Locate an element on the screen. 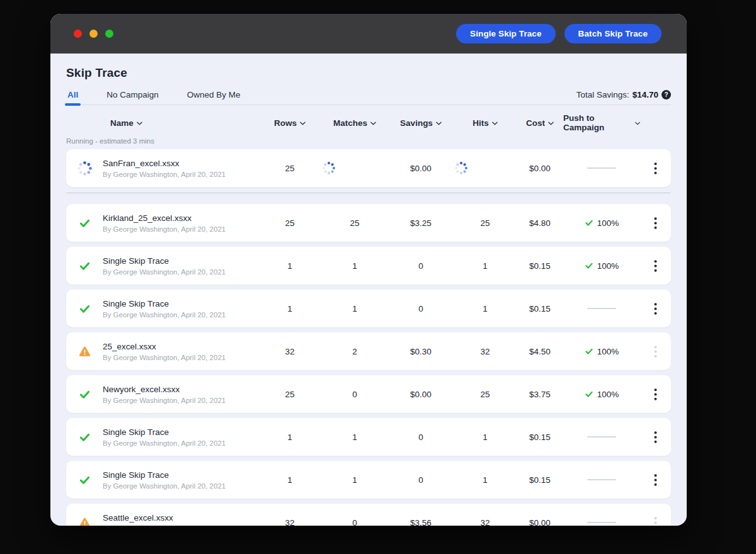 The image size is (756, 554). column-header-name: Name is located at coordinates (180, 123).